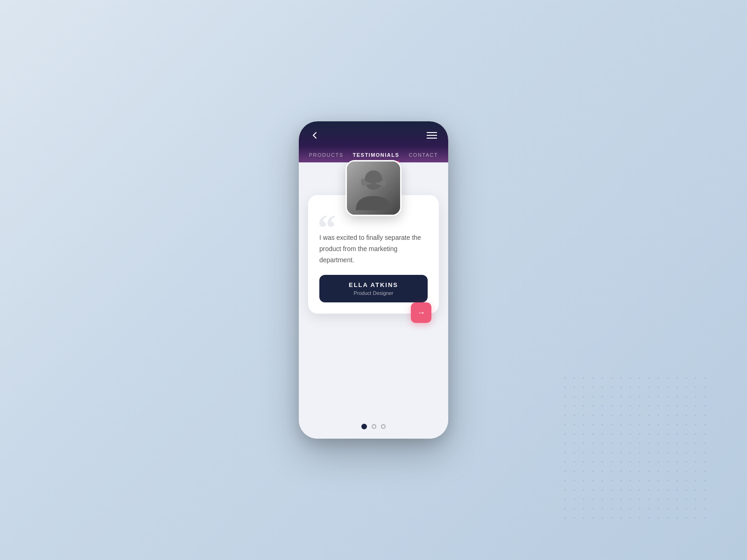  Describe the element at coordinates (374, 134) in the screenshot. I see `header-top-bar` at that location.